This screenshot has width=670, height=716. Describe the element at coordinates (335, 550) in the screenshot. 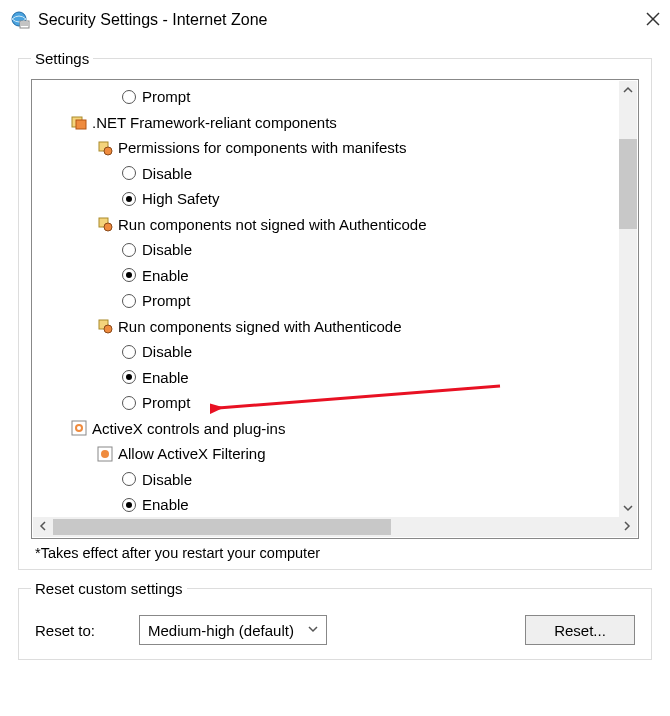

I see `restart-note: *Takes effect after you restart your com…` at that location.